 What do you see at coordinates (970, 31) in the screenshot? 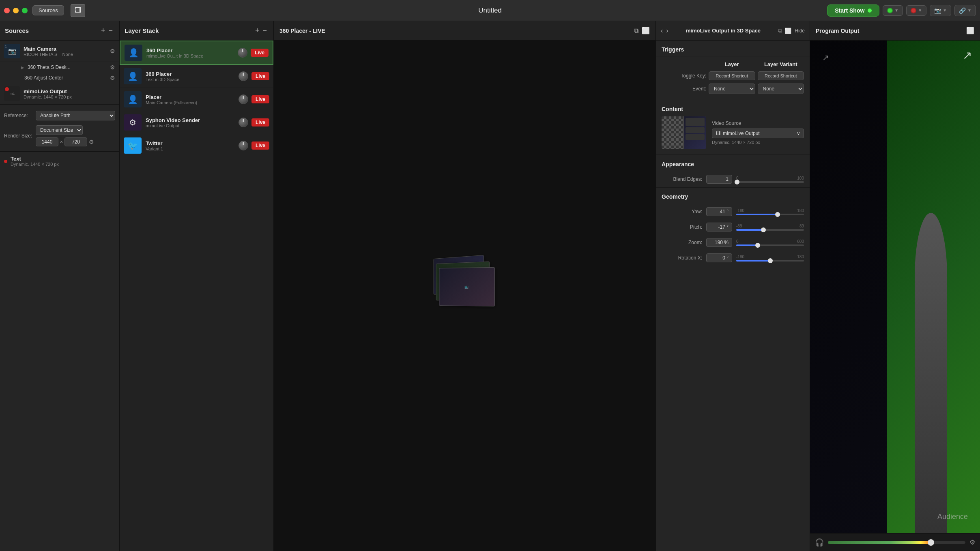
I see `program-expand-button: ⬜` at bounding box center [970, 31].